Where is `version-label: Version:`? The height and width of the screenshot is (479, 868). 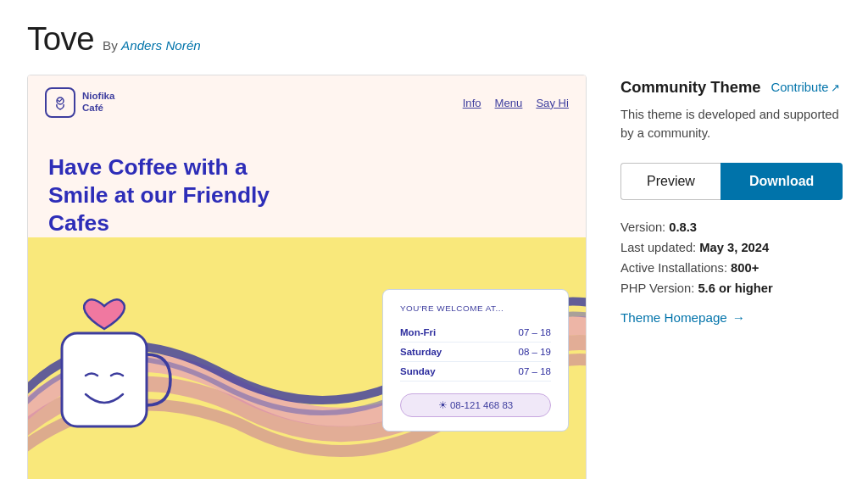
version-label: Version: is located at coordinates (643, 227).